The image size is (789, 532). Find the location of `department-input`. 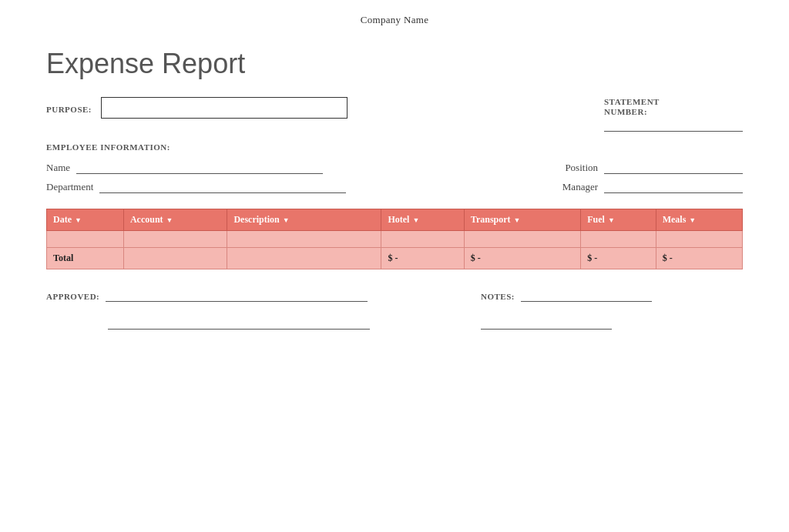

department-input is located at coordinates (223, 186).